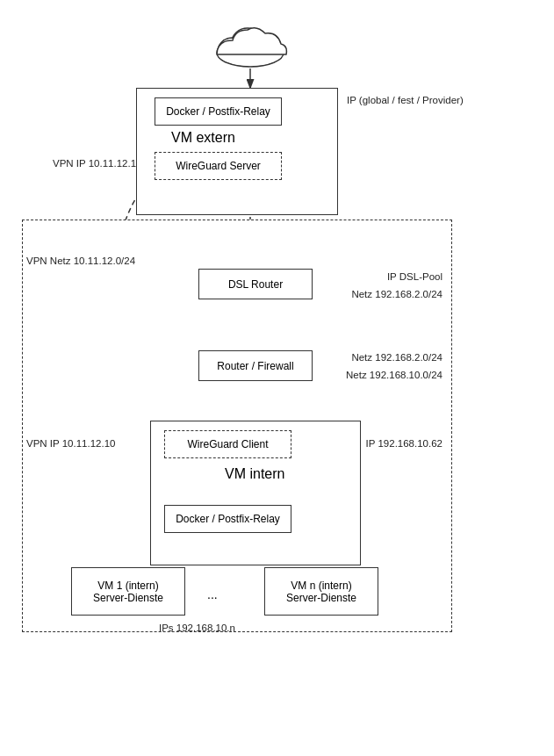  I want to click on vm-intern-title: VM intern, so click(255, 474).